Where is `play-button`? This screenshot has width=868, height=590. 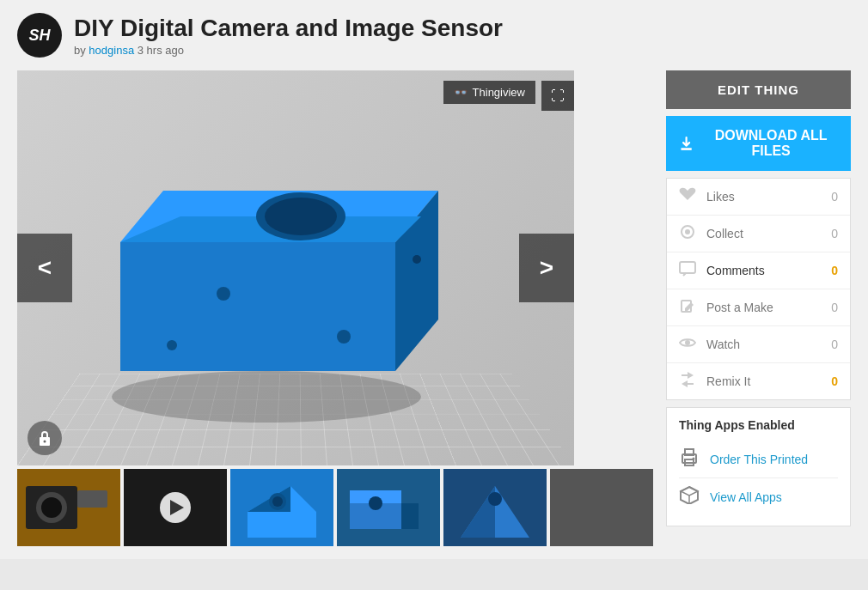
play-button is located at coordinates (175, 508).